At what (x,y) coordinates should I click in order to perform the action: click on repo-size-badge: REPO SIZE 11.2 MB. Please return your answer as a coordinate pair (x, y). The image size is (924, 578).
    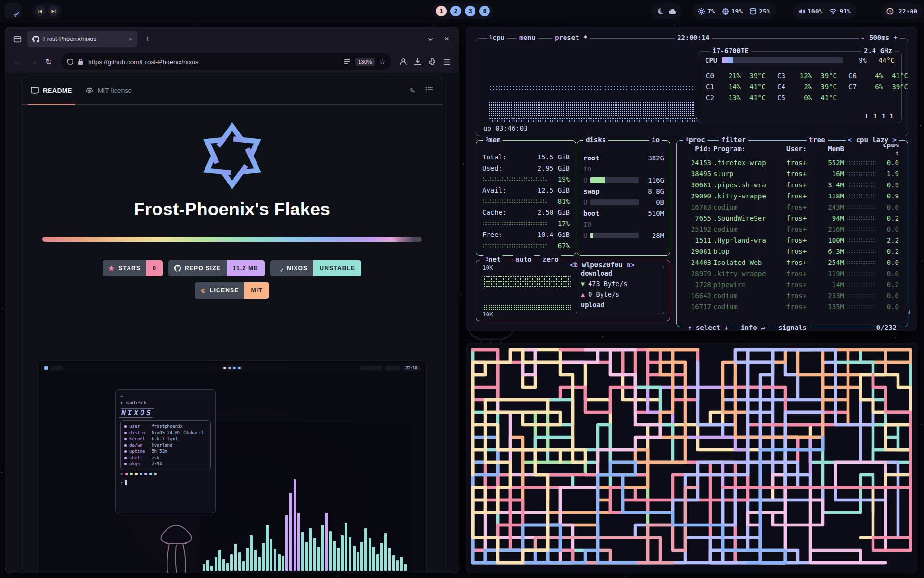
    Looking at the image, I should click on (217, 268).